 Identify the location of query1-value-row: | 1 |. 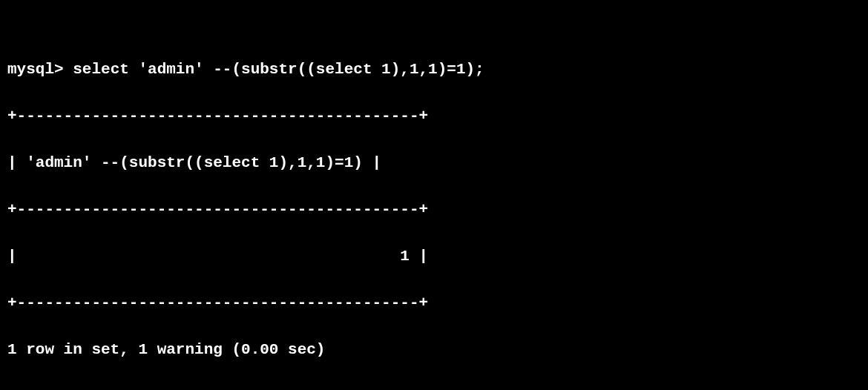
(438, 257).